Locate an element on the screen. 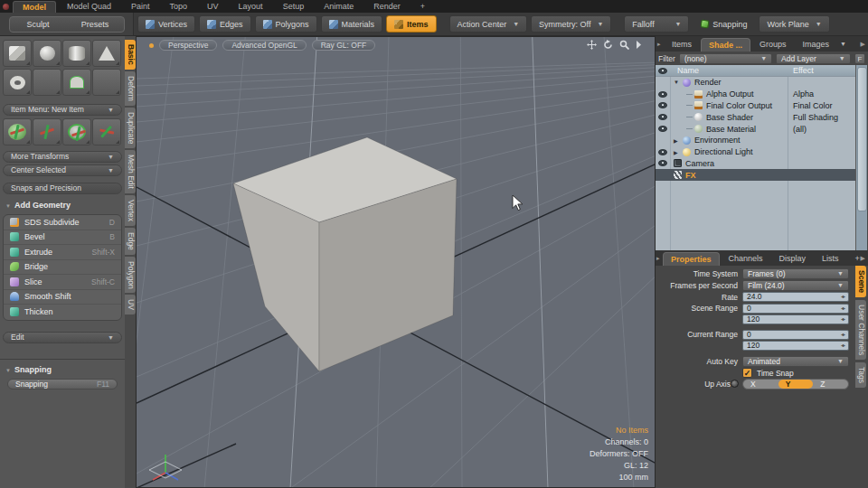  auto-key-dropdown: Animated▼ is located at coordinates (796, 361).